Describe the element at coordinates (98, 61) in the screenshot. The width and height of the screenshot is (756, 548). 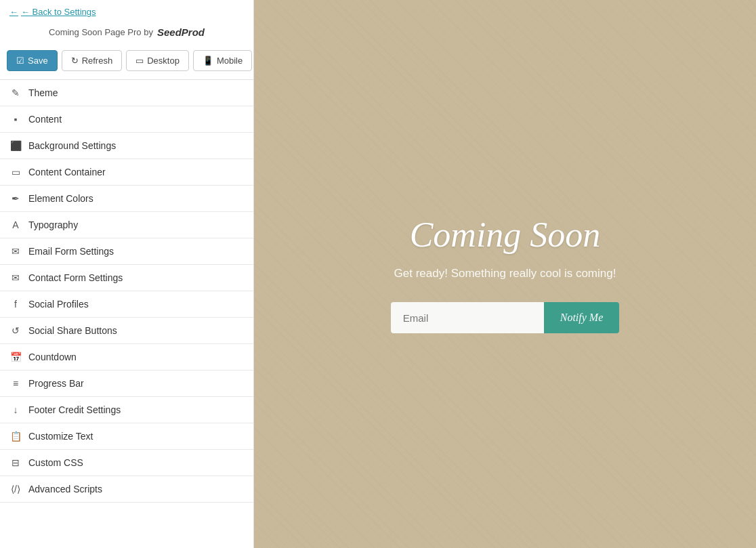
I see `refresh-label: Refresh` at that location.